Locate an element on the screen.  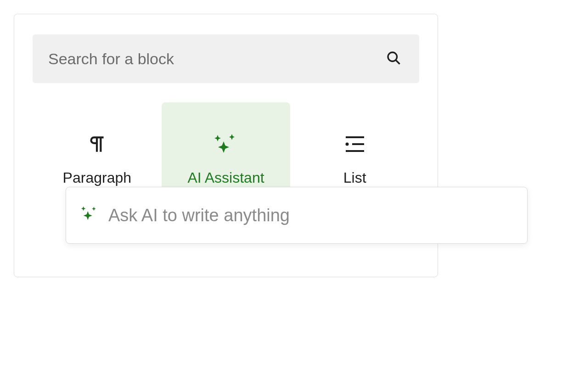
block-label: List is located at coordinates (355, 178).